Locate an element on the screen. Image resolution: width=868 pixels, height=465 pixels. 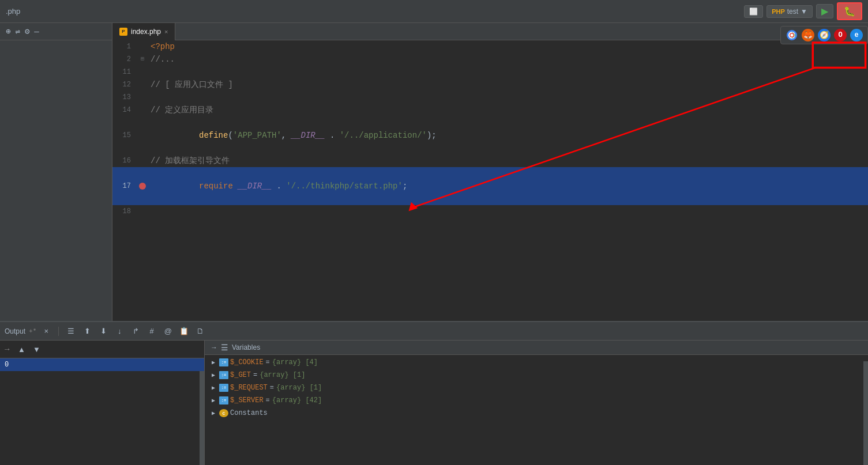
at-button: @ is located at coordinates (168, 331).